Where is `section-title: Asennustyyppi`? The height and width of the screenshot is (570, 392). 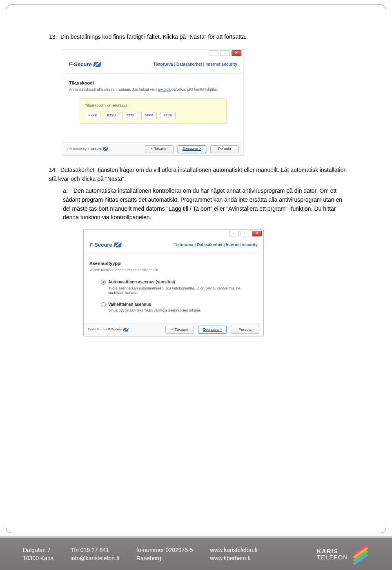
section-title: Asennustyyppi is located at coordinates (174, 264).